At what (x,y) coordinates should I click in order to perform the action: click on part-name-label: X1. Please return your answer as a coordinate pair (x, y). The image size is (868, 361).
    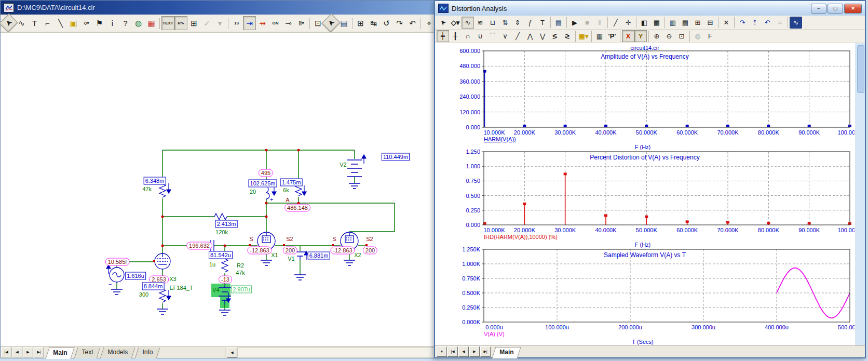
    Looking at the image, I should click on (274, 256).